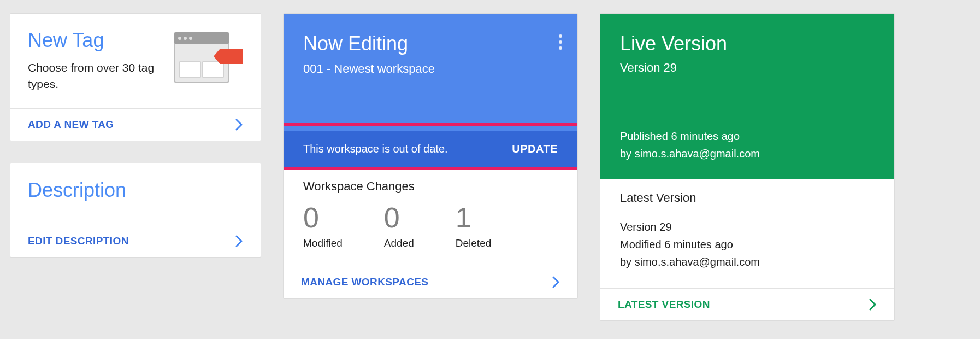  I want to click on new-tag-title: New Tag, so click(101, 40).